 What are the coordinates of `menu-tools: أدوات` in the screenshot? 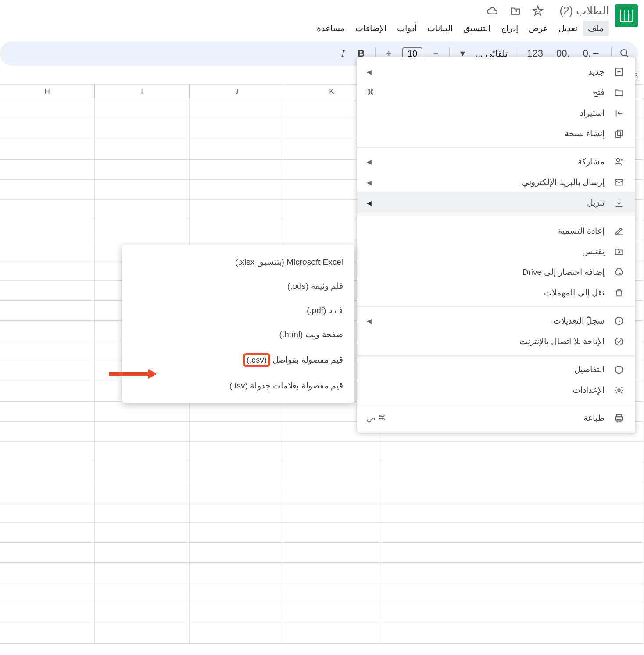 It's located at (407, 28).